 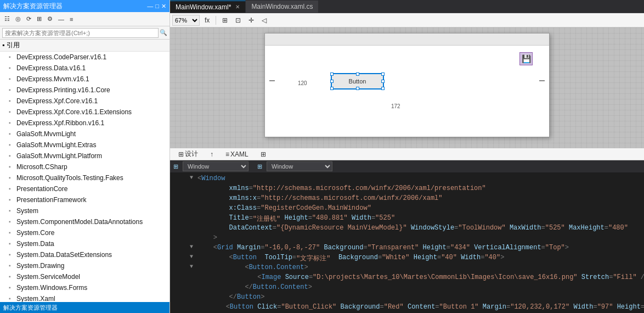 I want to click on reference-item: ▪System.Windows.Forms, so click(x=84, y=288).